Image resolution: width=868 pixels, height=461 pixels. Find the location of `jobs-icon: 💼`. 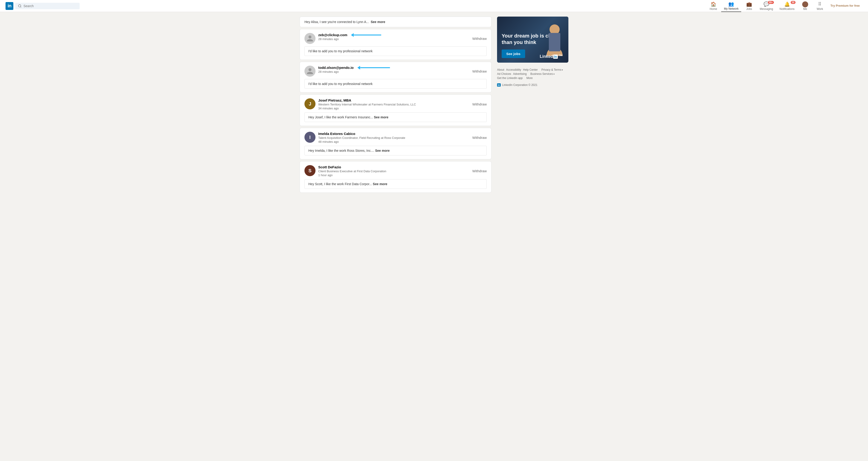

jobs-icon: 💼 is located at coordinates (749, 4).